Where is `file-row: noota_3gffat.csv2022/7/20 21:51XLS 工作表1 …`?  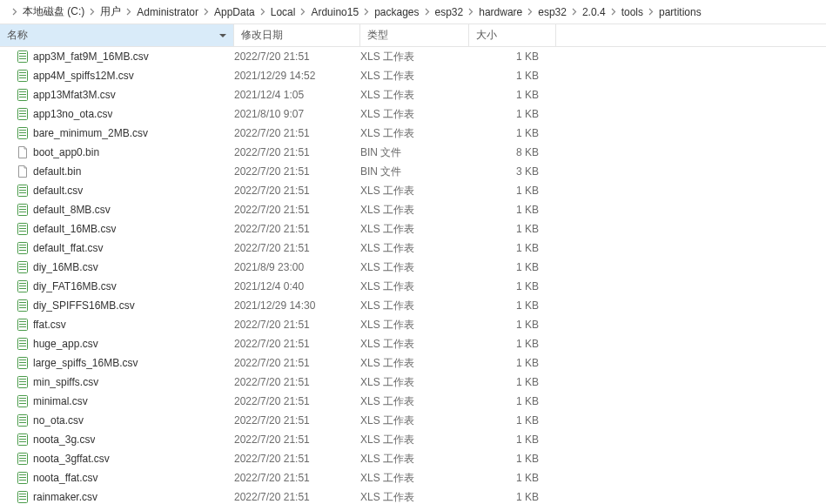 file-row: noota_3gffat.csv2022/7/20 21:51XLS 工作表1 … is located at coordinates (413, 459).